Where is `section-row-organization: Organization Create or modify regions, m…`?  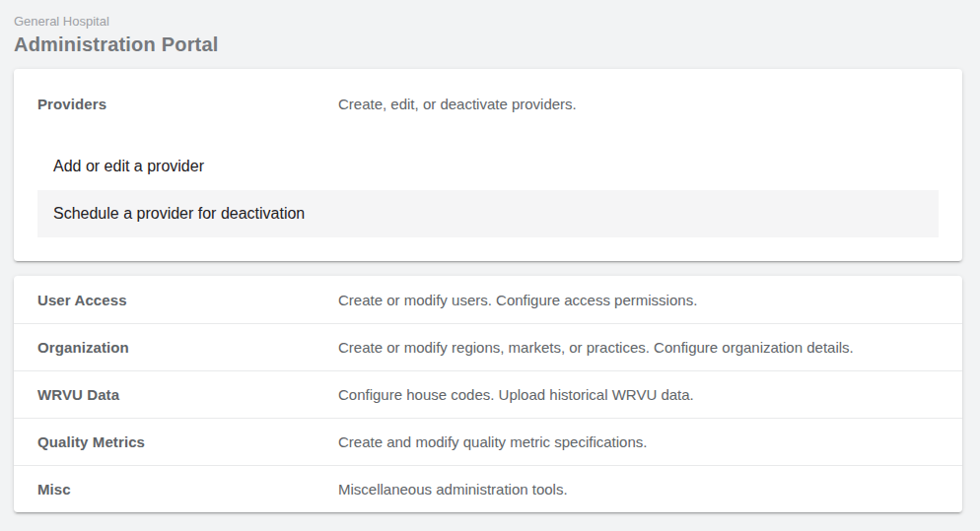
section-row-organization: Organization Create or modify regions, m… is located at coordinates (488, 347).